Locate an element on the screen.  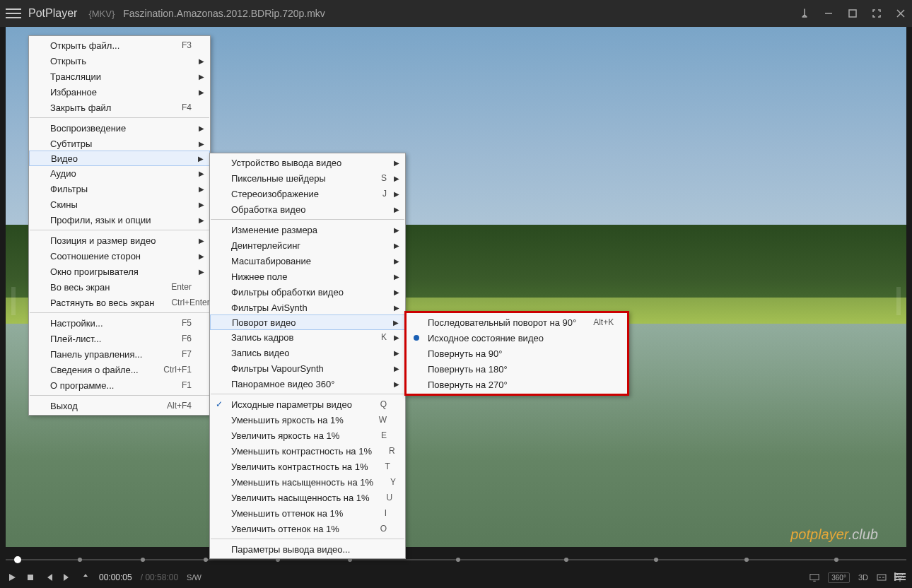
menu-item: Профили, язык и опции▶ is located at coordinates (119, 220).